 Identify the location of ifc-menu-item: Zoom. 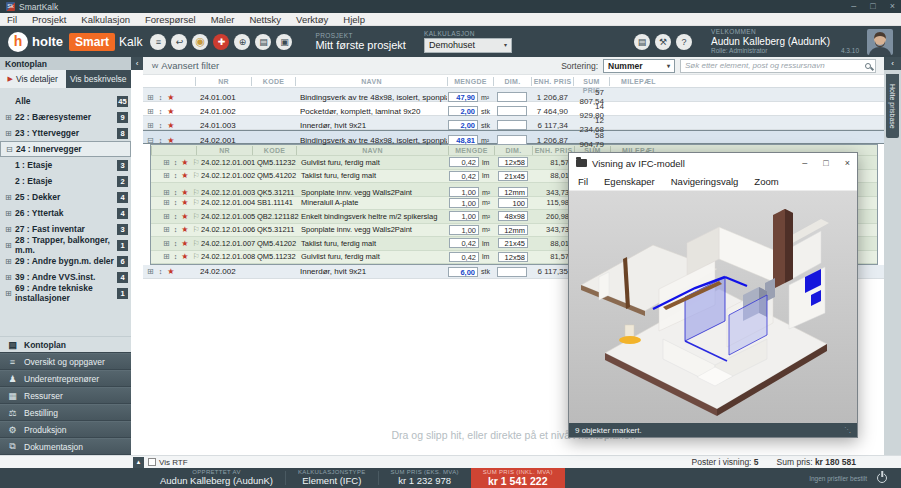
(766, 182).